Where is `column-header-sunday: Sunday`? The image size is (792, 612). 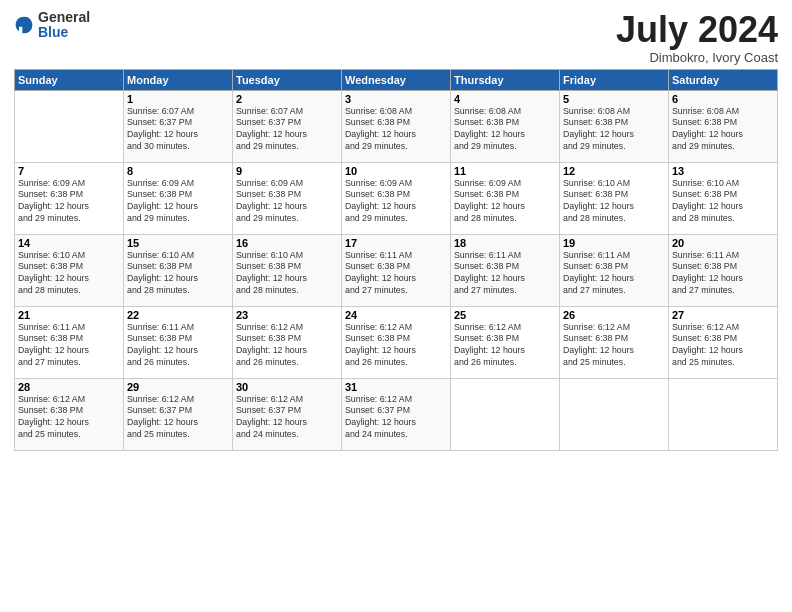
column-header-sunday: Sunday is located at coordinates (70, 80).